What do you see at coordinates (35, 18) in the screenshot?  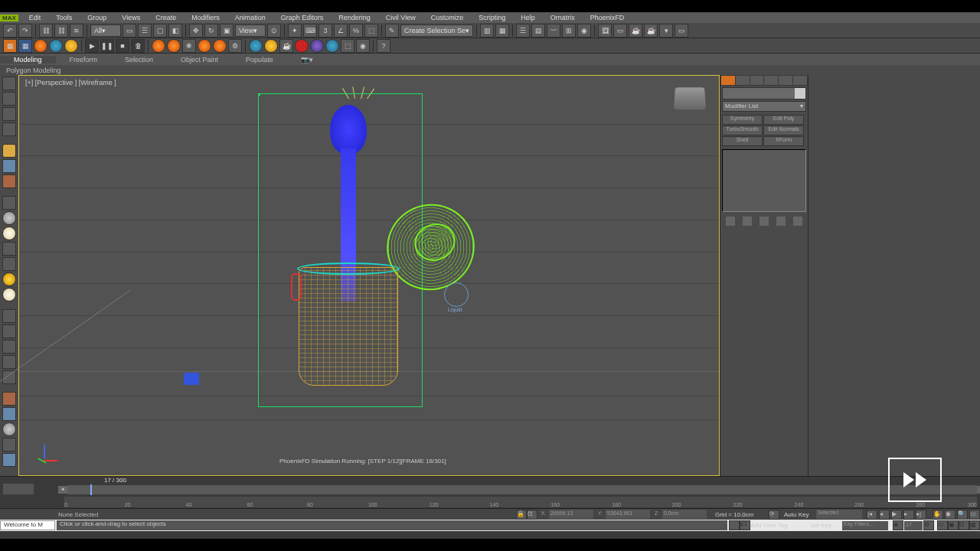 I see `menu-edit: Edit` at bounding box center [35, 18].